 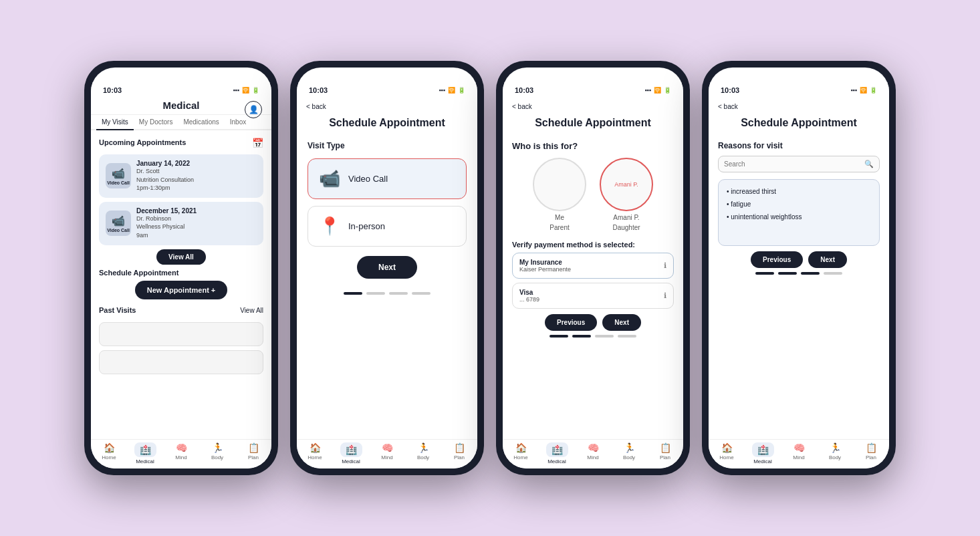 I want to click on bottom-nav-1: 🏠 Home 🏥 Medical 🧠 Mind 🏃, so click(x=181, y=454).